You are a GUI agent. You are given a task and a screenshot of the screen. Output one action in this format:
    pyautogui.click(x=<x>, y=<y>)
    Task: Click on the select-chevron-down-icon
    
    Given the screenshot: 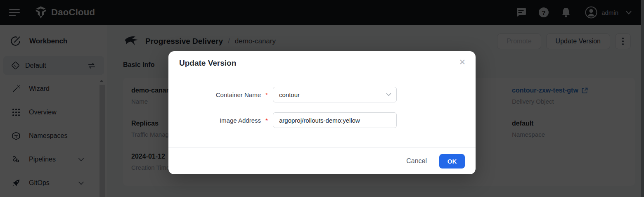 What is the action you would take?
    pyautogui.click(x=389, y=95)
    